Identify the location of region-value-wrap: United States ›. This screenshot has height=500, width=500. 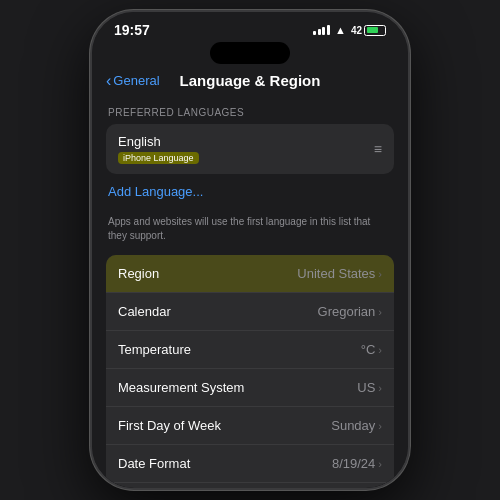
(340, 274).